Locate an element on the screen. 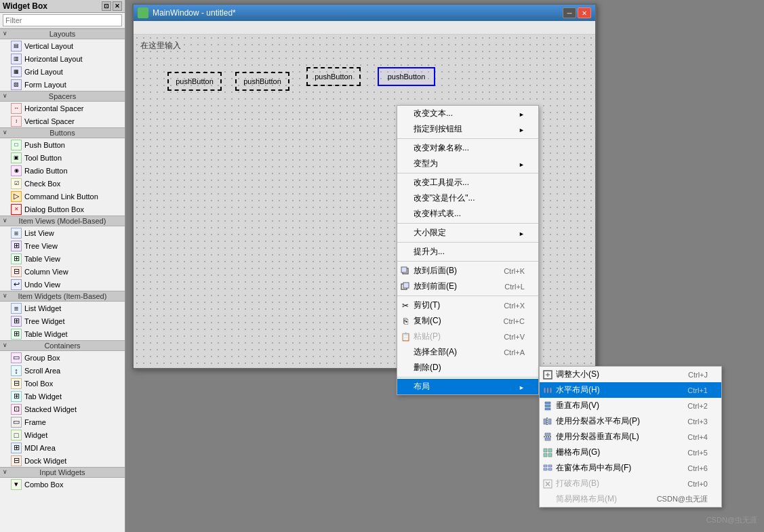 The width and height of the screenshot is (764, 532). cm-item-change-whatsthis: 改变"这是什么"... is located at coordinates (468, 198).